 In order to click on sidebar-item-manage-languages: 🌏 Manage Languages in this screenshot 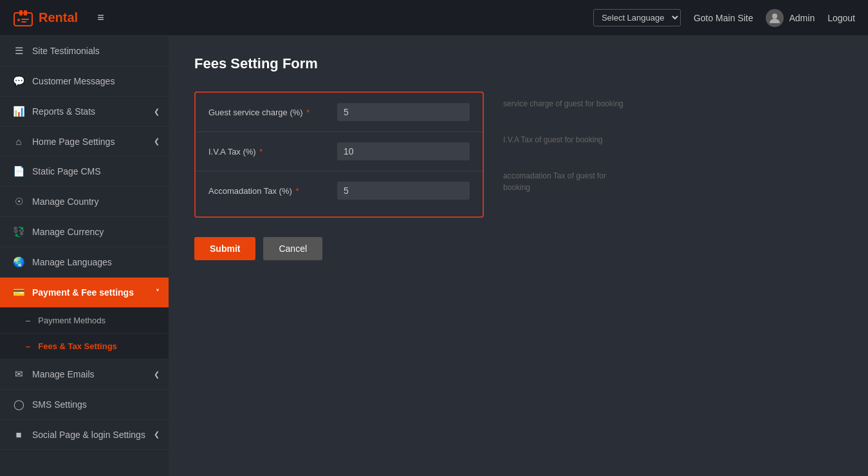, I will do `click(84, 263)`.